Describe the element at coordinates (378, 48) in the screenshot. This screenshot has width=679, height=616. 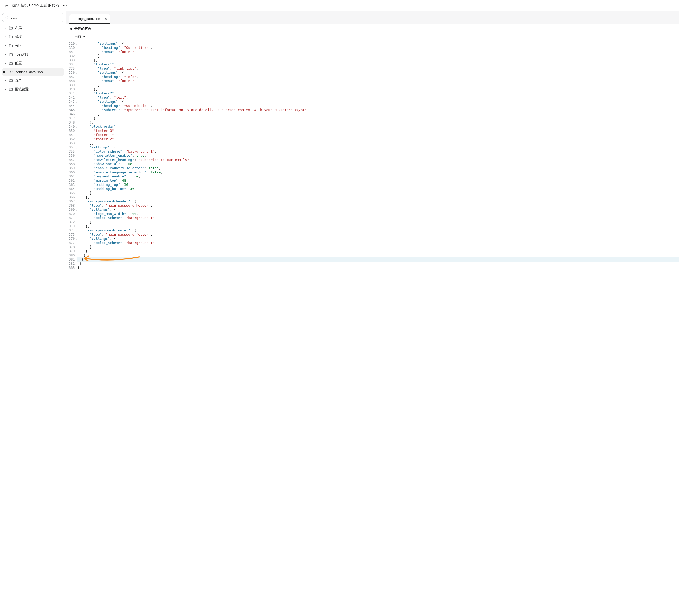
I see `code-line: "heading": "Quick links",` at that location.